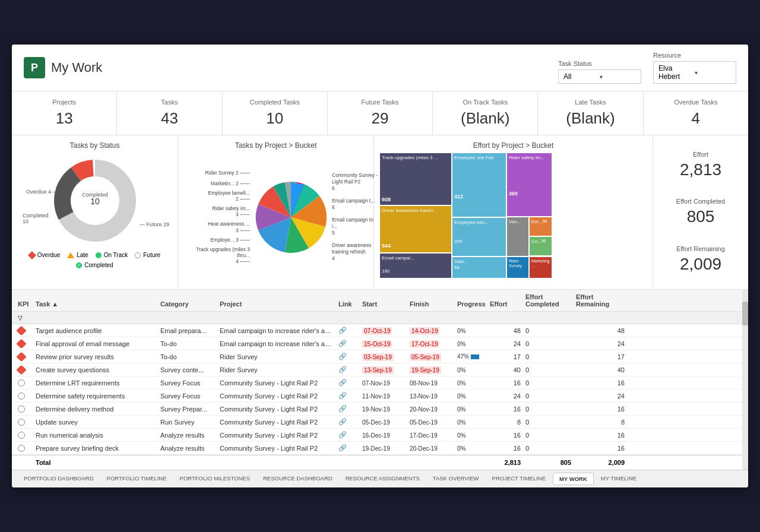 This screenshot has width=760, height=532. Describe the element at coordinates (530, 185) in the screenshot. I see `treemap-cell-rider-safety: Rider safety im...360` at that location.